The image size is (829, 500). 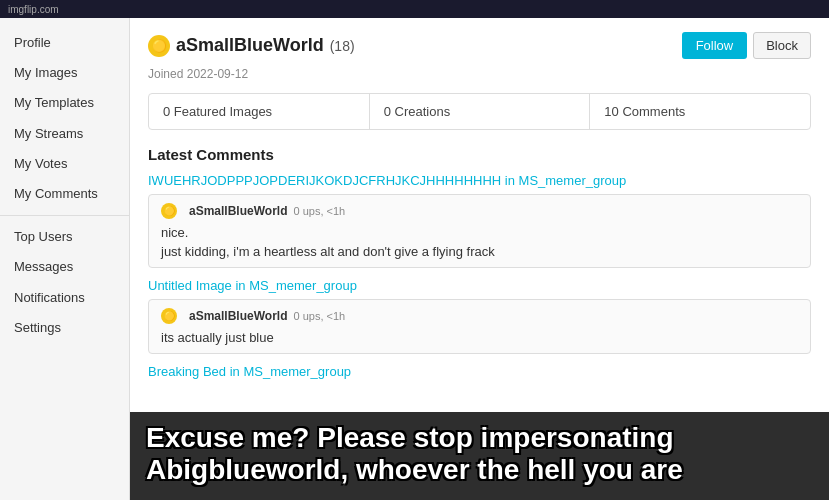 What do you see at coordinates (238, 316) in the screenshot?
I see `comment-username-2: aSmallBlueWorld` at bounding box center [238, 316].